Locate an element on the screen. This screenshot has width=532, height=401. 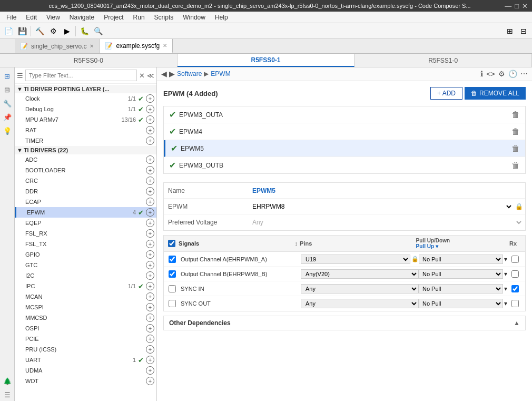
info-icon: ℹ is located at coordinates (481, 74).